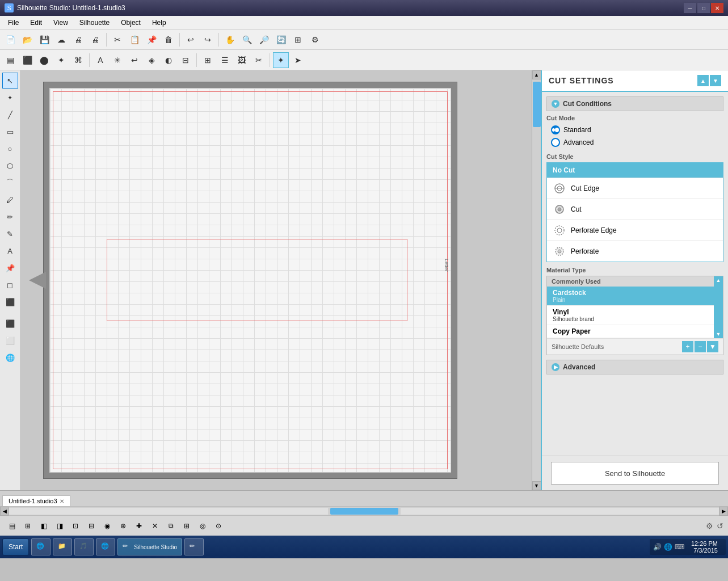 The image size is (728, 581). What do you see at coordinates (10, 166) in the screenshot?
I see `tool-poly: ⬡` at bounding box center [10, 166].